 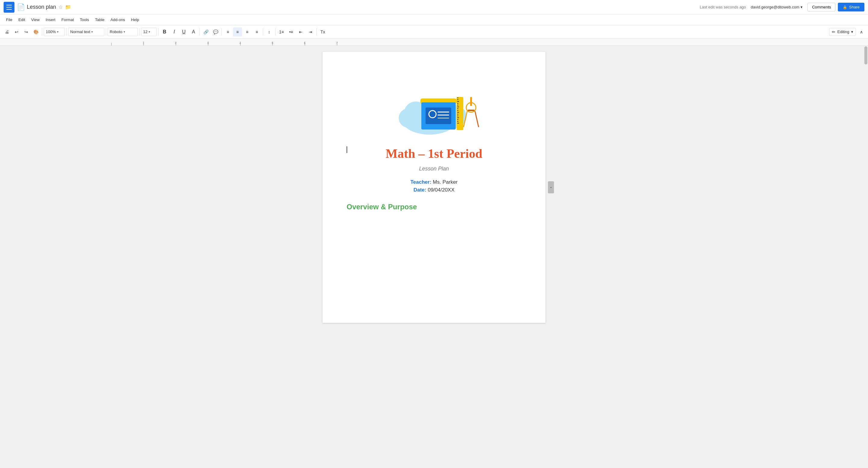 I want to click on comments-button: Comments, so click(x=822, y=7).